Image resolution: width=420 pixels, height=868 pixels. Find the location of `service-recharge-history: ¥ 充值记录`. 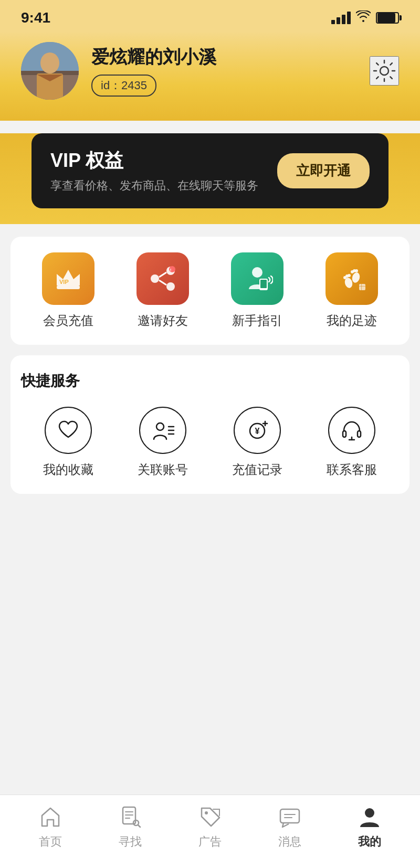

service-recharge-history: ¥ 充值记录 is located at coordinates (257, 442).